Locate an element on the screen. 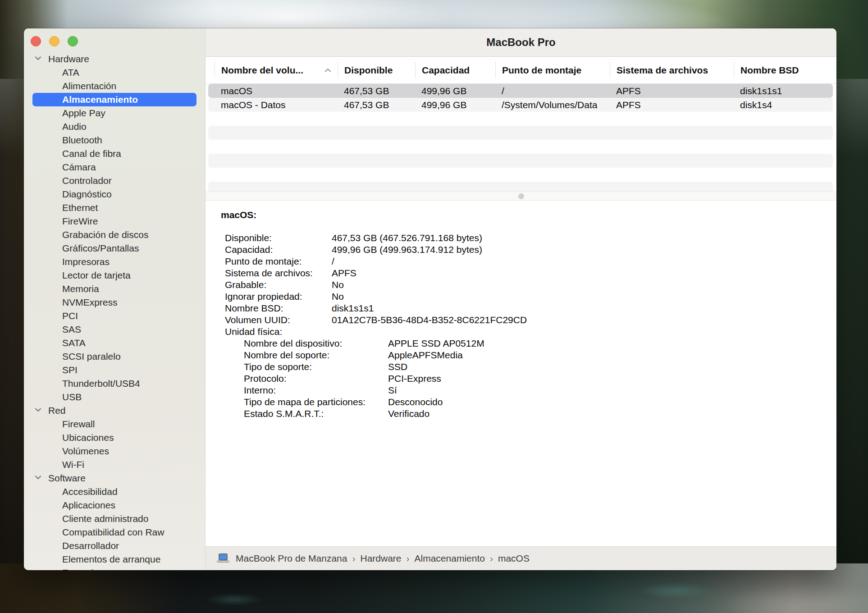 This screenshot has height=613, width=868. table-row-macos: macOS467,53 GB499,96 GB/APFSdisk1s1s1 is located at coordinates (521, 91).